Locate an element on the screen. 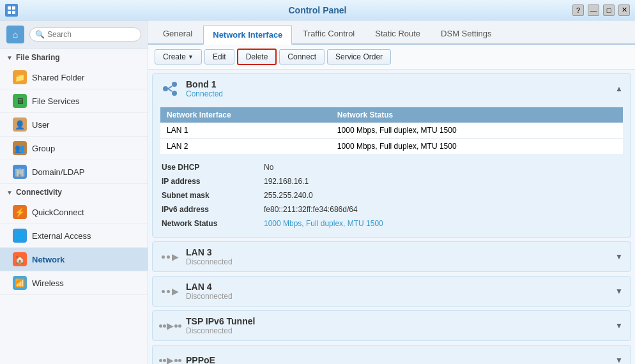 Image resolution: width=635 pixels, height=364 pixels. sidebar-item-label: Wireless is located at coordinates (48, 284).